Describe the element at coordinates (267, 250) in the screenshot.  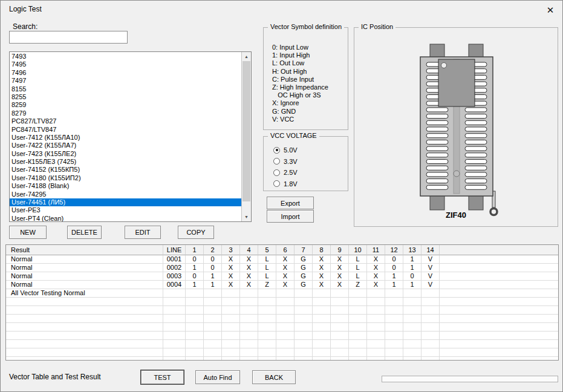
I see `column-header-5: 5` at that location.